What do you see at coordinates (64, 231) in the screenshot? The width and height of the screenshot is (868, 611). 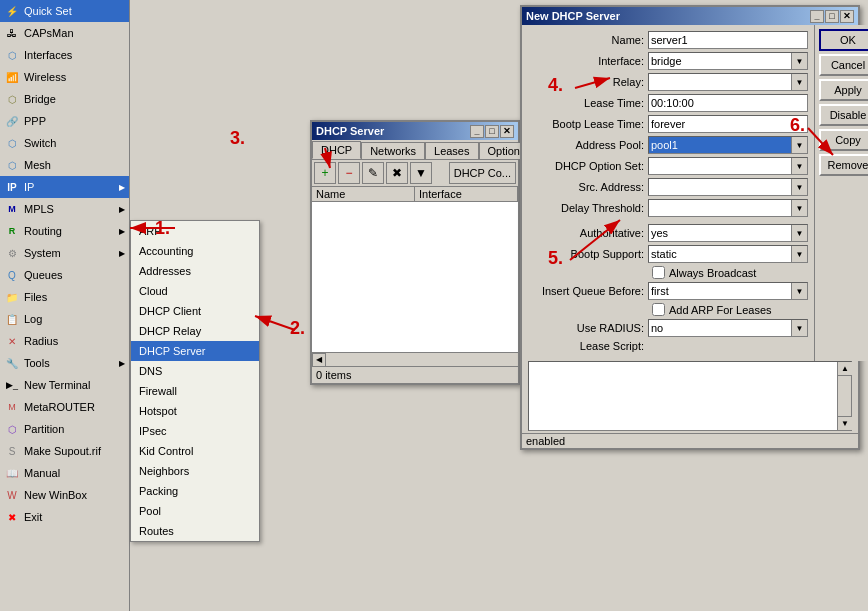 I see `sidebar-item-routing: R Routing ▶` at bounding box center [64, 231].